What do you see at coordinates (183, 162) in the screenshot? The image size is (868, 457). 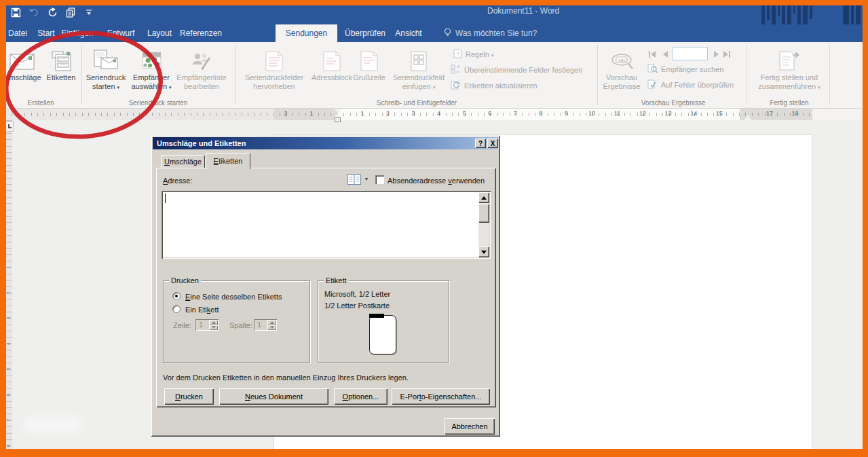 I see `tab-umschlaege-dialog: Umschläge` at bounding box center [183, 162].